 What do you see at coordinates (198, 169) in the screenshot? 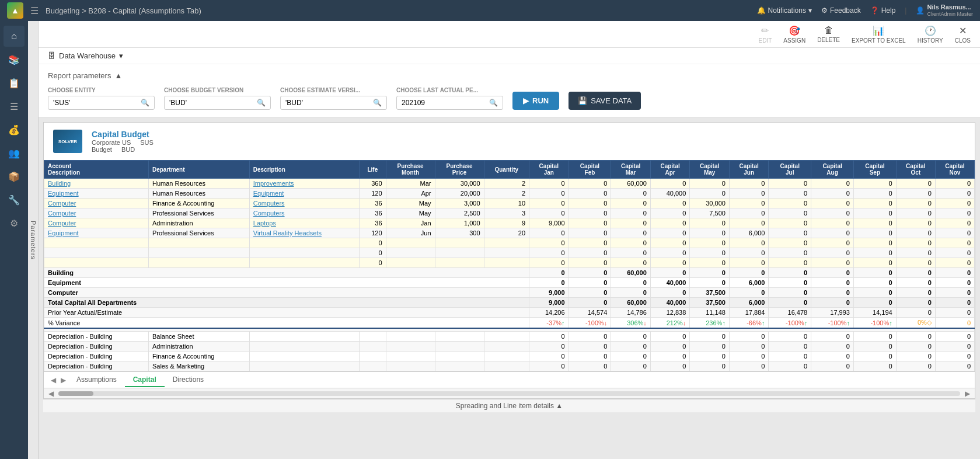
I see `col-dept: Department` at bounding box center [198, 169].